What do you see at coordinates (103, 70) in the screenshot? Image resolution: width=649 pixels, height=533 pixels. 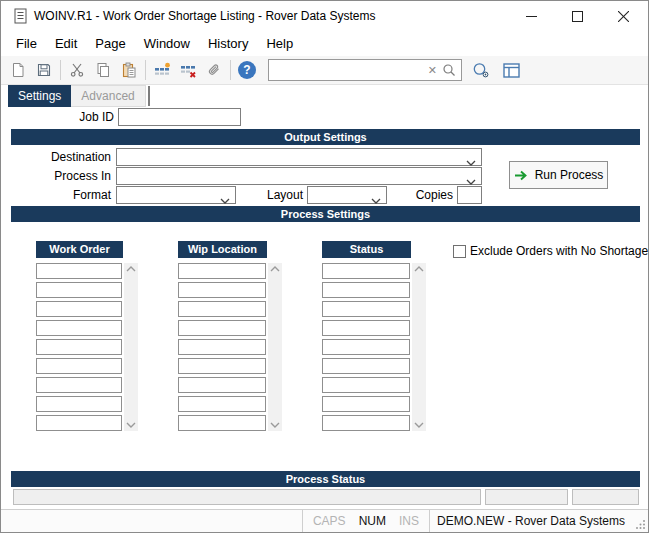 I see `copy-icon` at bounding box center [103, 70].